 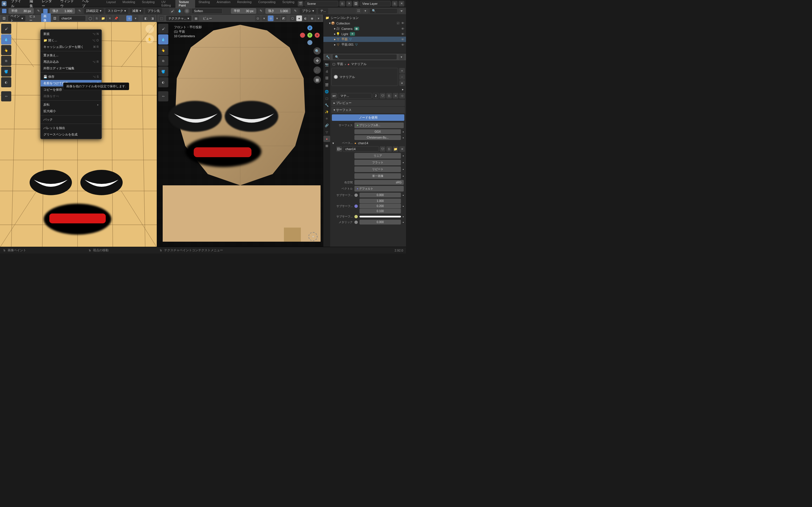 I want to click on subsurface-value: 0.000, so click(x=380, y=195).